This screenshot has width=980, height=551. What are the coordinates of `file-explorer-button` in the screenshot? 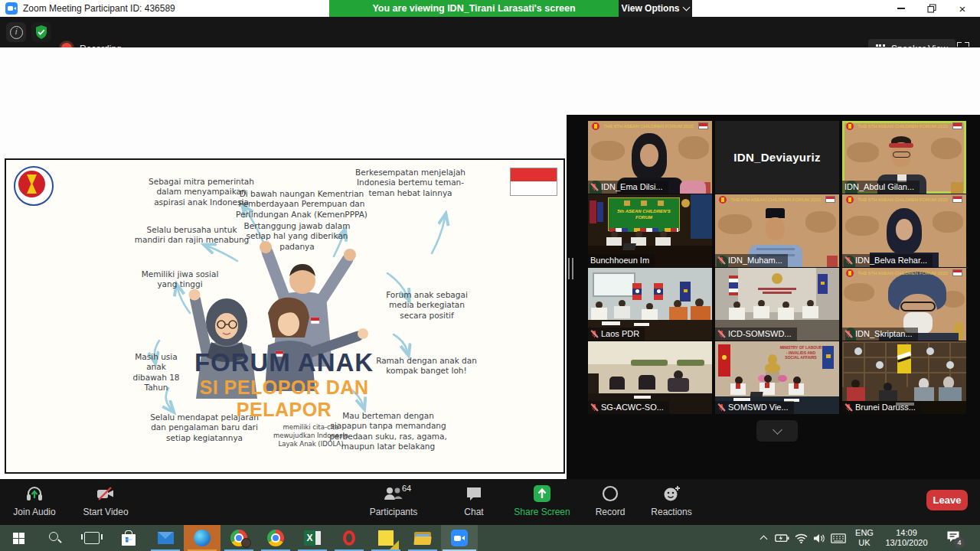 It's located at (423, 538).